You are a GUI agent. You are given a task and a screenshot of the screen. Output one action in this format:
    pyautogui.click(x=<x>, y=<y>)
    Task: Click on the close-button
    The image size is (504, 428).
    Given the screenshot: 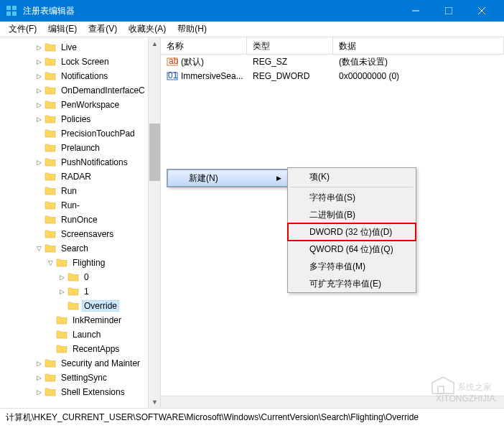 What is the action you would take?
    pyautogui.click(x=482, y=11)
    